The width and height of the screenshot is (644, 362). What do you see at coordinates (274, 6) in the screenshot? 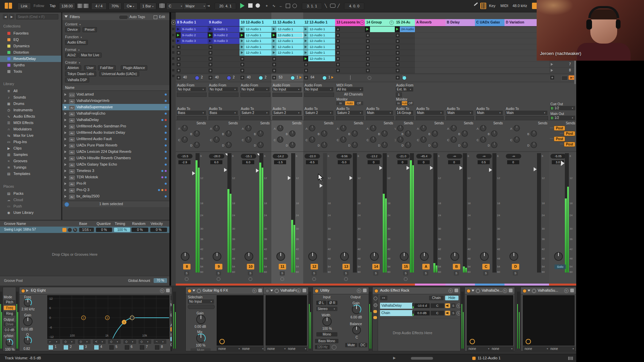
I see `automation-arm-icon: ∿` at bounding box center [274, 6].